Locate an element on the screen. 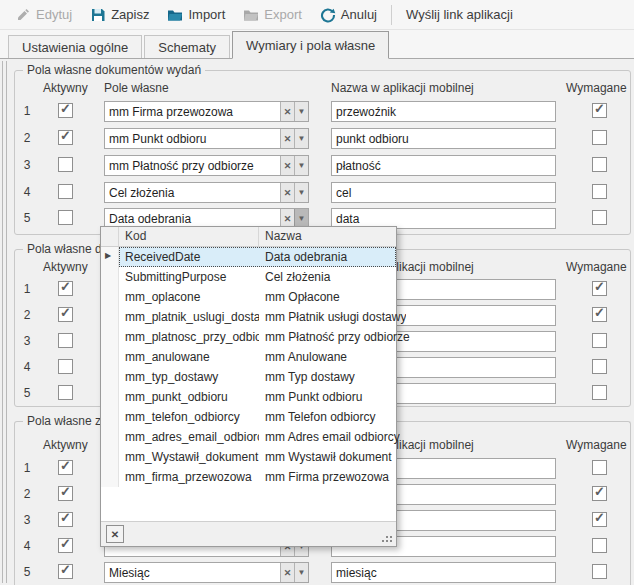 Image resolution: width=634 pixels, height=585 pixels. field-combobox: mm Płatność przy odbiorze ✕ ▼ is located at coordinates (206, 166).